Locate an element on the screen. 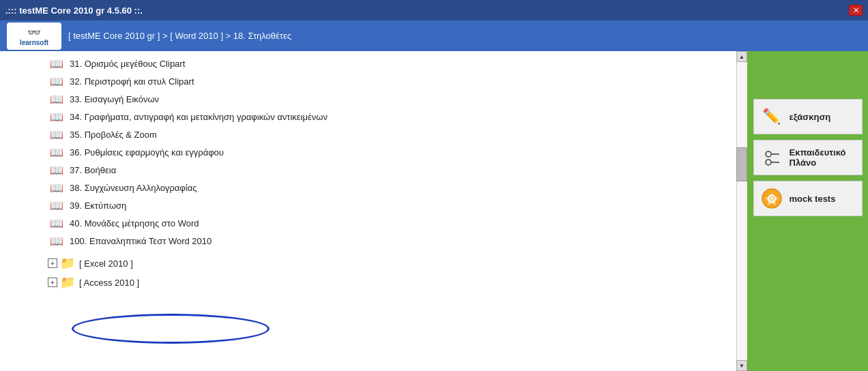 The height and width of the screenshot is (371, 868). tree-item: 📖36. Ρυθμίσεις εφαρμογής και εγγράφου is located at coordinates (389, 152).